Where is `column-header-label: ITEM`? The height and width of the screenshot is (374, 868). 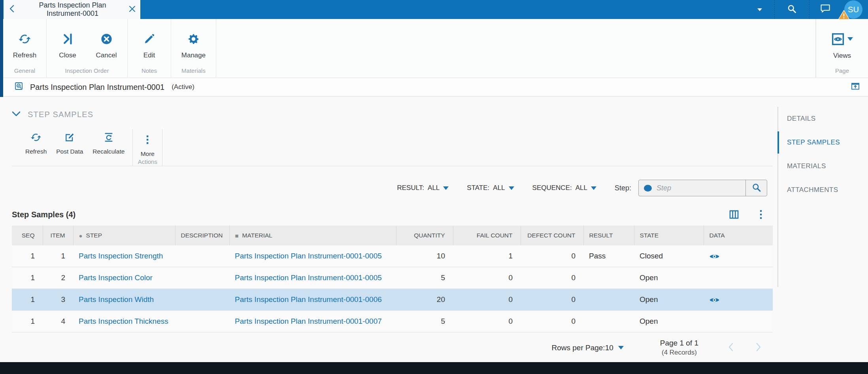 column-header-label: ITEM is located at coordinates (58, 235).